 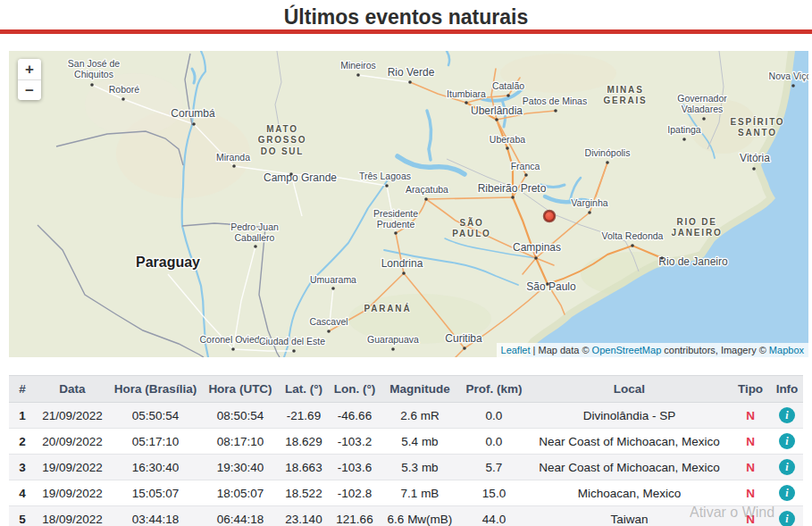 What do you see at coordinates (155, 389) in the screenshot?
I see `column-header: Hora (Brasília)` at bounding box center [155, 389].